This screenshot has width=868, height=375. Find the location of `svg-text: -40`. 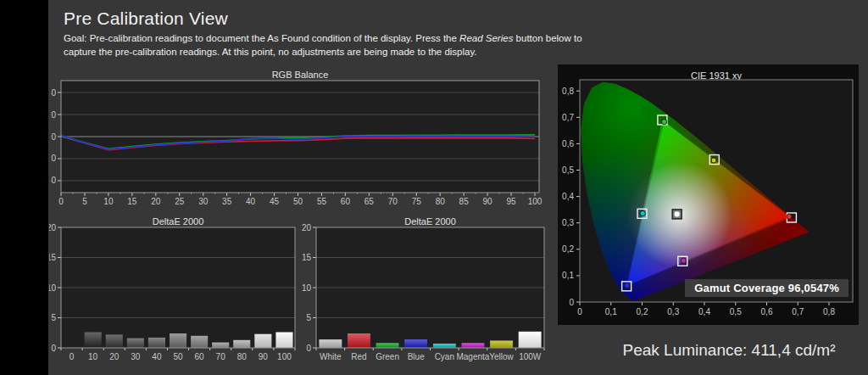

svg-text: -40 is located at coordinates (53, 180).